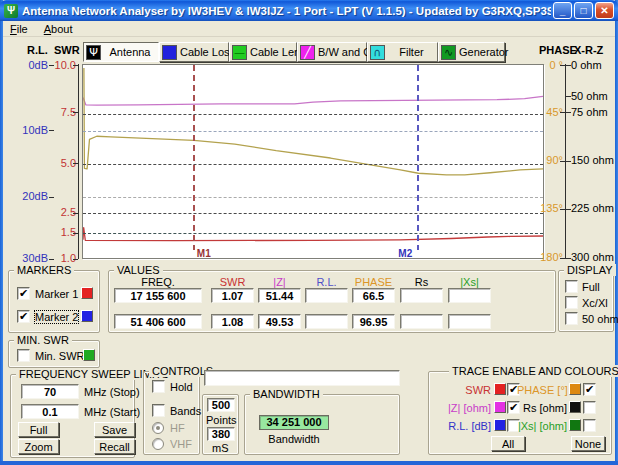  I want to click on menu-about: About, so click(58, 29).